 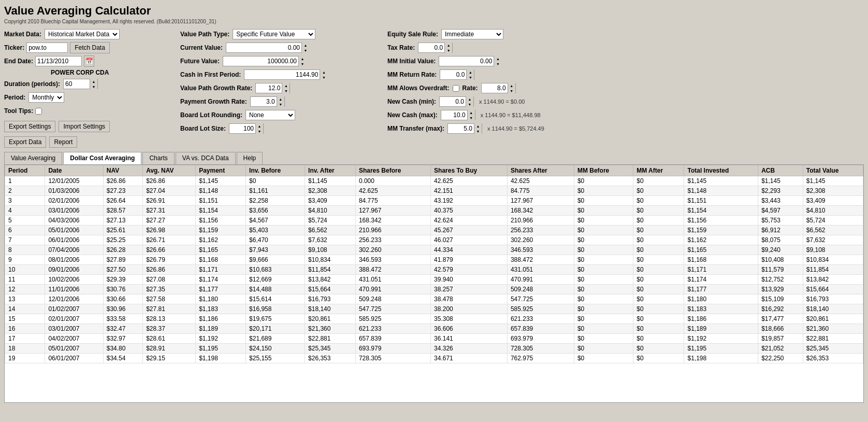 What do you see at coordinates (781, 319) in the screenshot?
I see `table-cell: $17,477` at bounding box center [781, 319].